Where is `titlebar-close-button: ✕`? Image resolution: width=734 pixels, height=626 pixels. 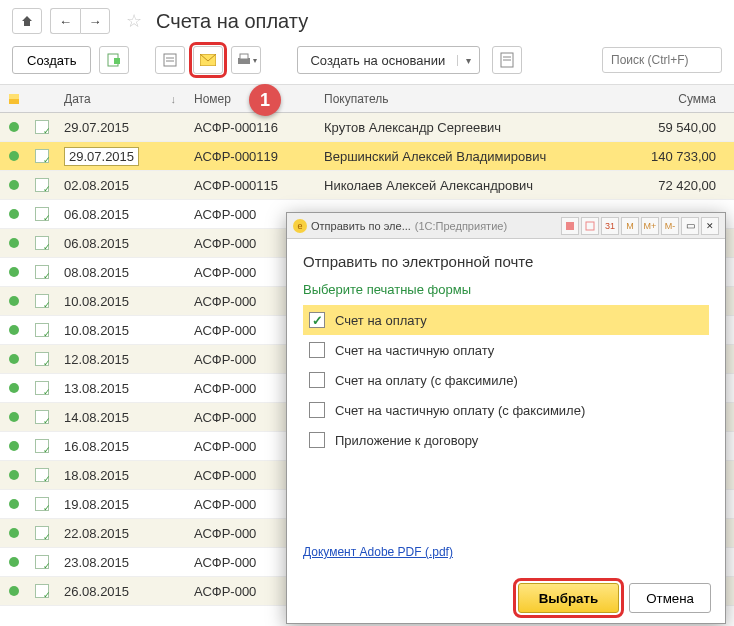
titlebar-close-button: ✕ is located at coordinates (710, 226).